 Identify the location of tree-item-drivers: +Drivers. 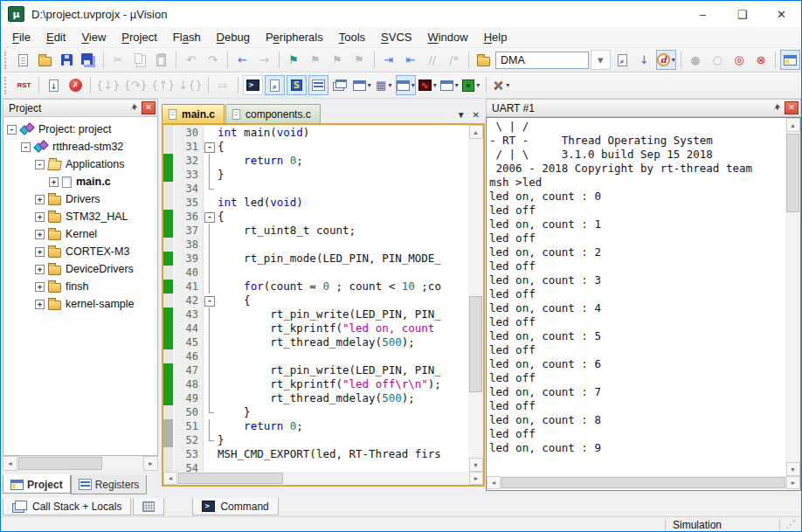
(80, 199).